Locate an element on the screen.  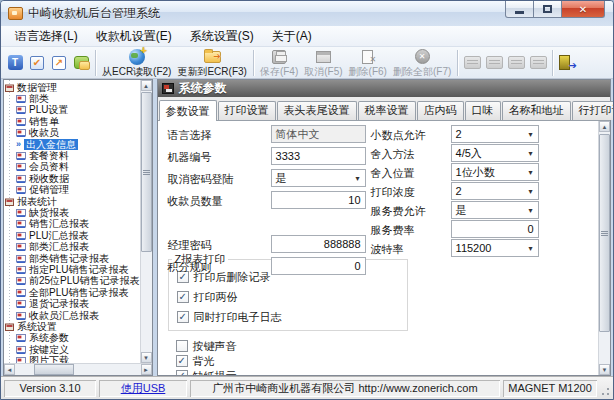
tree-item-label: 促销管理 is located at coordinates (49, 190).